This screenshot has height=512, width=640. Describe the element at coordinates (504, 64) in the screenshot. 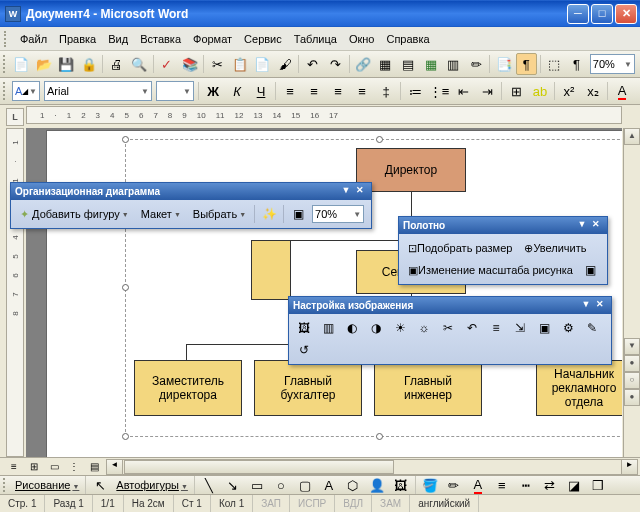

I see `doc-map-button: 📑` at that location.